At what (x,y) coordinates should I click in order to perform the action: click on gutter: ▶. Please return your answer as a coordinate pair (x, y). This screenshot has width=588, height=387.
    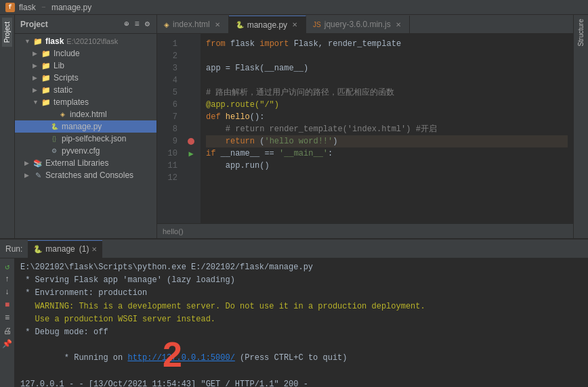
    Looking at the image, I should click on (191, 129).